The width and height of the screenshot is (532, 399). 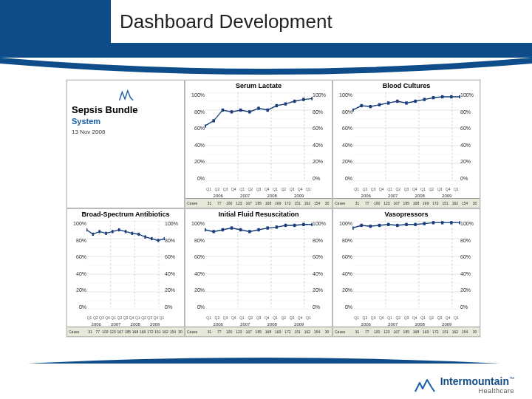 What do you see at coordinates (126, 144) in the screenshot?
I see `info-cell: Sepsis Bundle System 13 Nov 2008` at bounding box center [126, 144].